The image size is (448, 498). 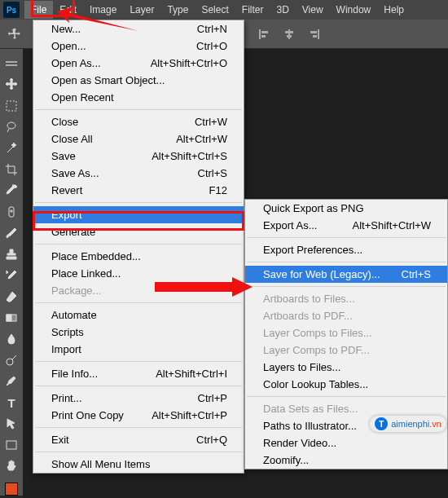 I want to click on menu-filter: Filter, so click(x=253, y=10).